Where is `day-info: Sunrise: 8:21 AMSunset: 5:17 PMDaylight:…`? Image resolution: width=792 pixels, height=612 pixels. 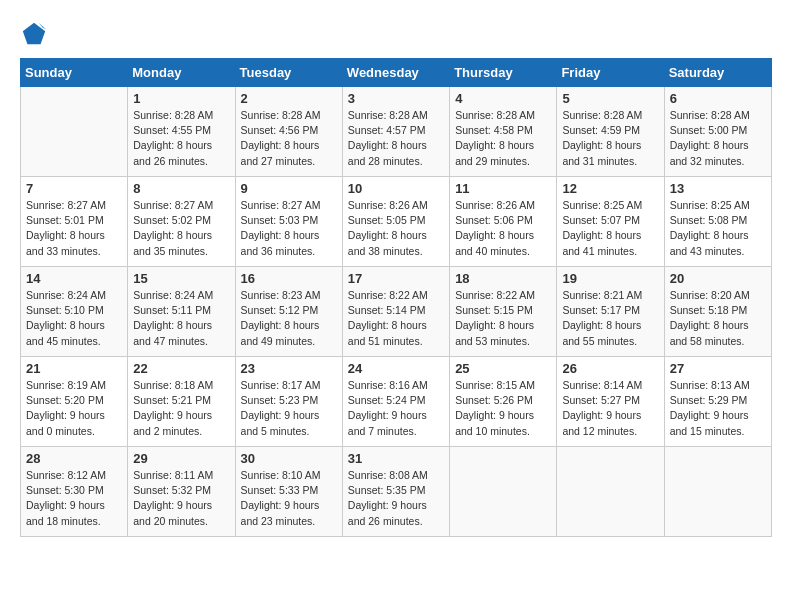
day-info: Sunrise: 8:21 AMSunset: 5:17 PMDaylight:… is located at coordinates (610, 318).